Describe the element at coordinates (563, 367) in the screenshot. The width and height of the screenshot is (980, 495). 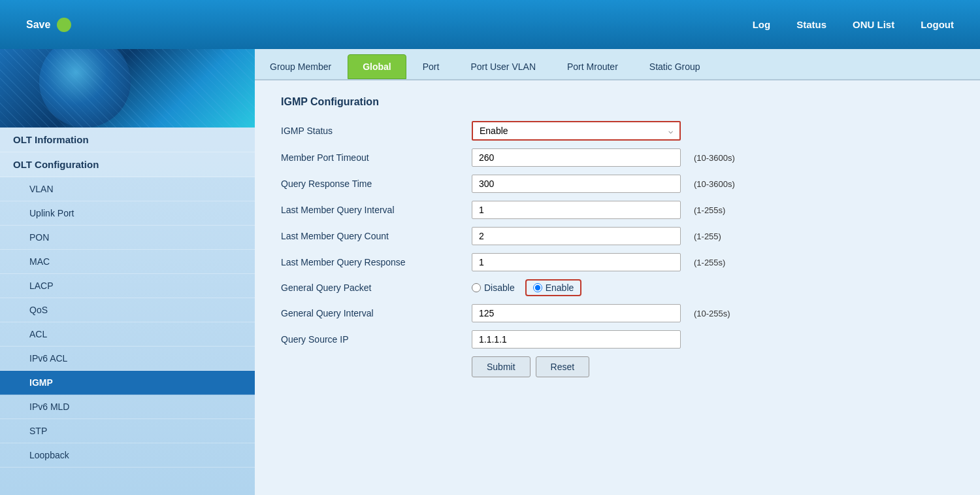
I see `reset-button: Reset` at that location.